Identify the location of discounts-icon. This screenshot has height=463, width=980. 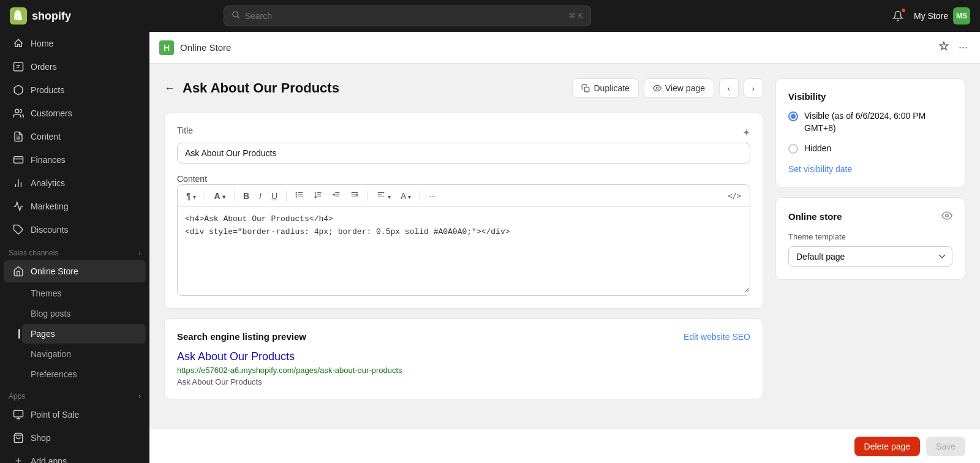
(18, 230).